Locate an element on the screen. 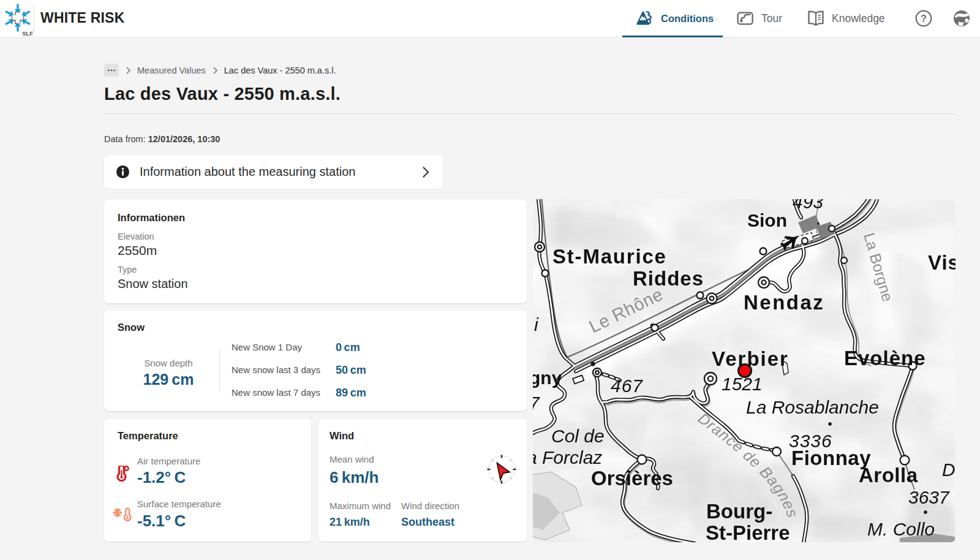  svg-text: D is located at coordinates (949, 469).